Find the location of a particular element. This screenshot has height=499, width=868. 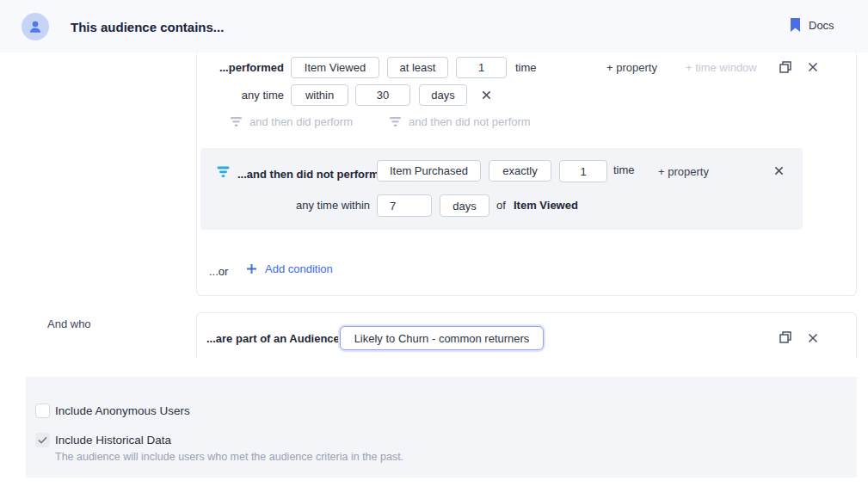

header: This audience contains... Docs is located at coordinates (434, 26).